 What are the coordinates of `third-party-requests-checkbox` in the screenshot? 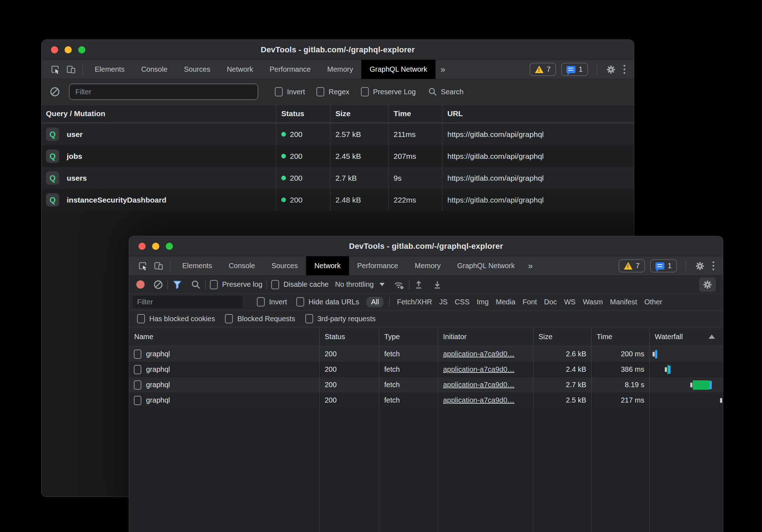 It's located at (309, 319).